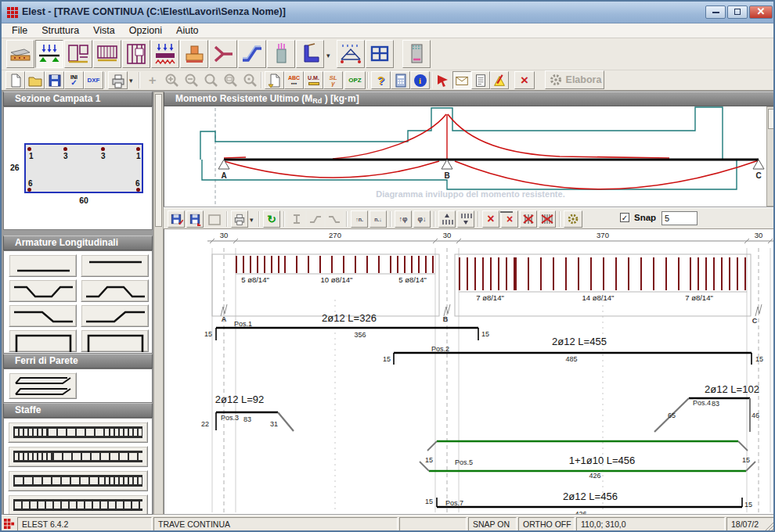 The image size is (775, 532). I want to click on stirrup-zone-span2-left, so click(487, 274).